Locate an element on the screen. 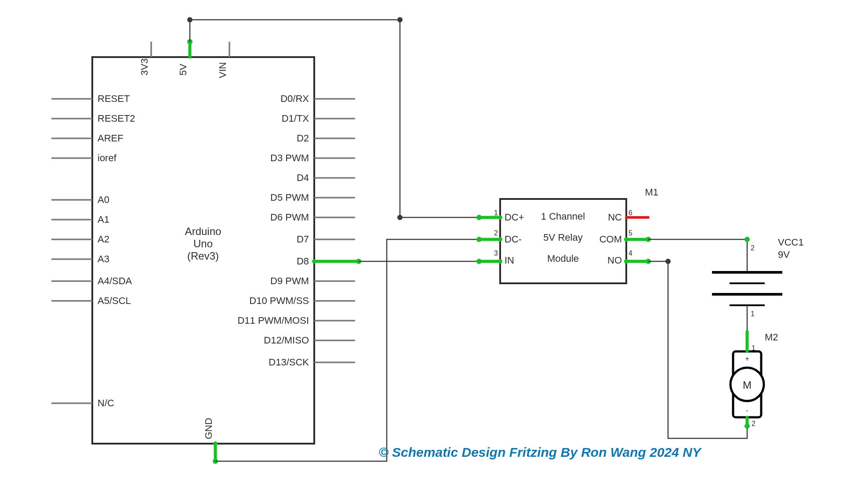  pin-d7: D7 is located at coordinates (303, 239).